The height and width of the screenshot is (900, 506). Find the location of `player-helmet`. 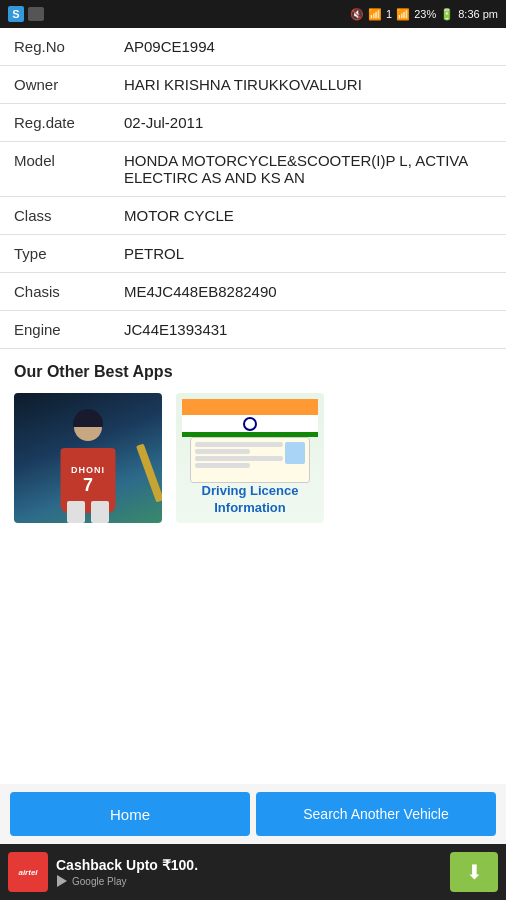

player-helmet is located at coordinates (88, 418).